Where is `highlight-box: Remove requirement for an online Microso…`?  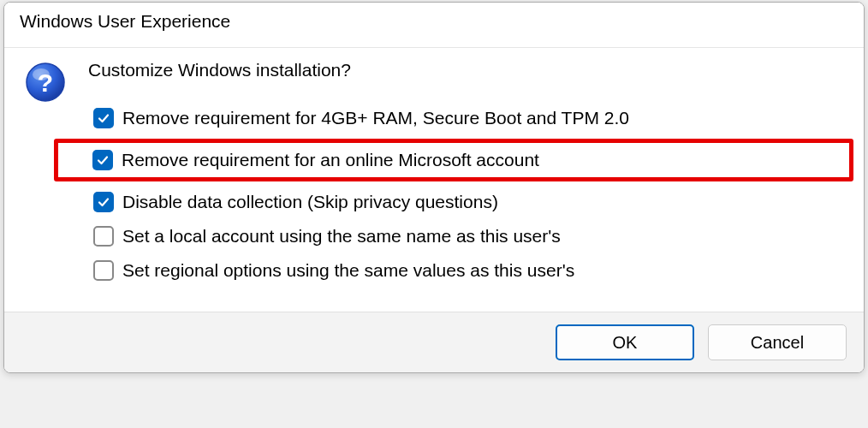 highlight-box: Remove requirement for an online Microso… is located at coordinates (454, 160).